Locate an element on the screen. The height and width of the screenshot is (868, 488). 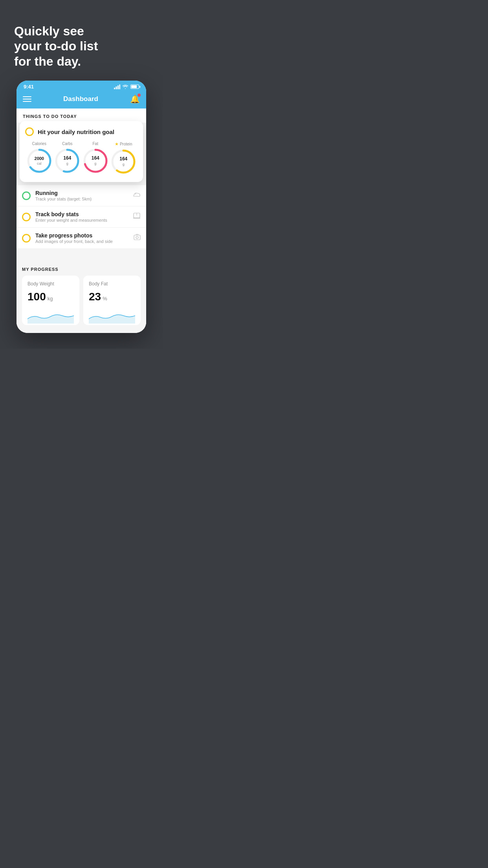
nutrition-circles: Calories 2000 cal Carbs 164 g Fat 164 g … is located at coordinates (81, 158).